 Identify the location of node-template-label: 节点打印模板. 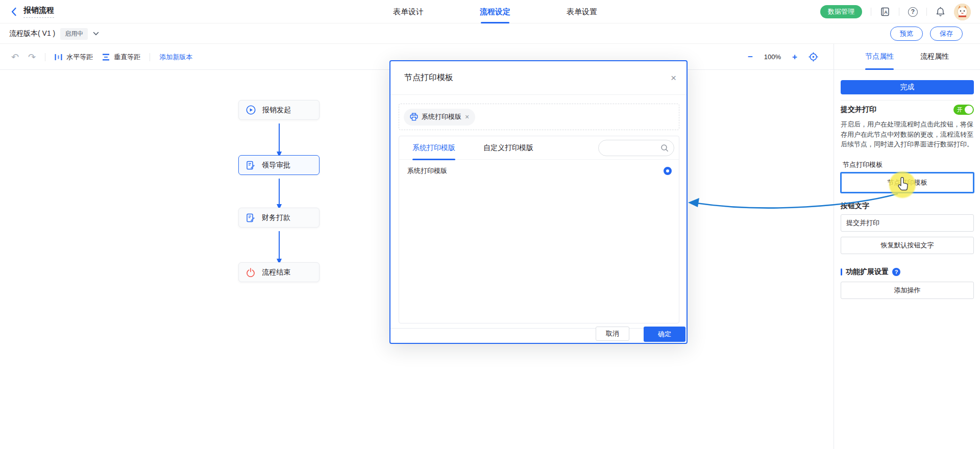
(863, 165).